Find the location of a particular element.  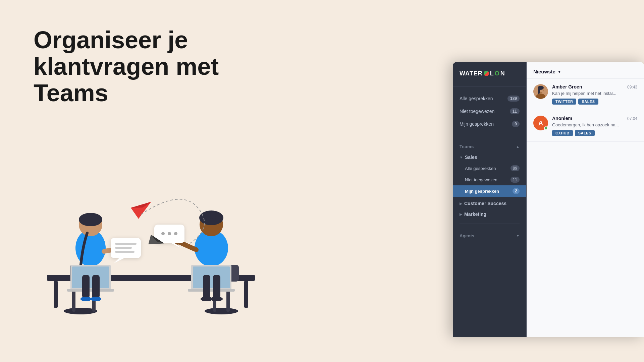

cs-arrow-icon: ▶ is located at coordinates (461, 204).